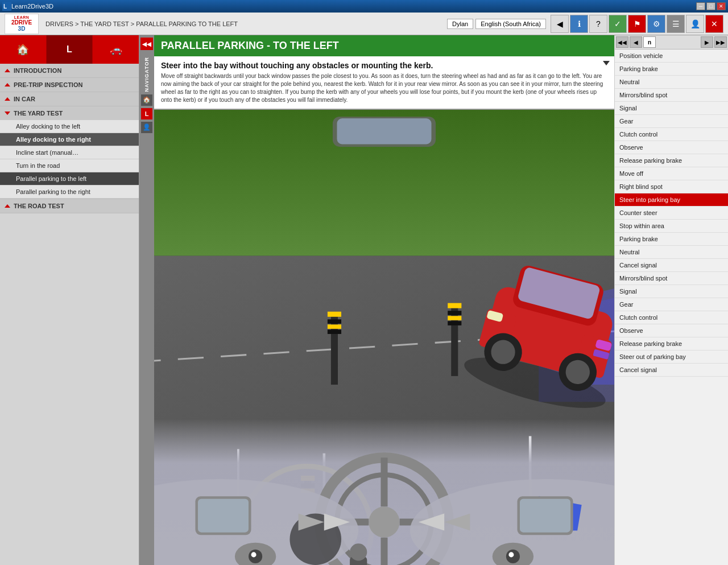 This screenshot has height=565, width=728. I want to click on section-incar-arrow, so click(7, 99).